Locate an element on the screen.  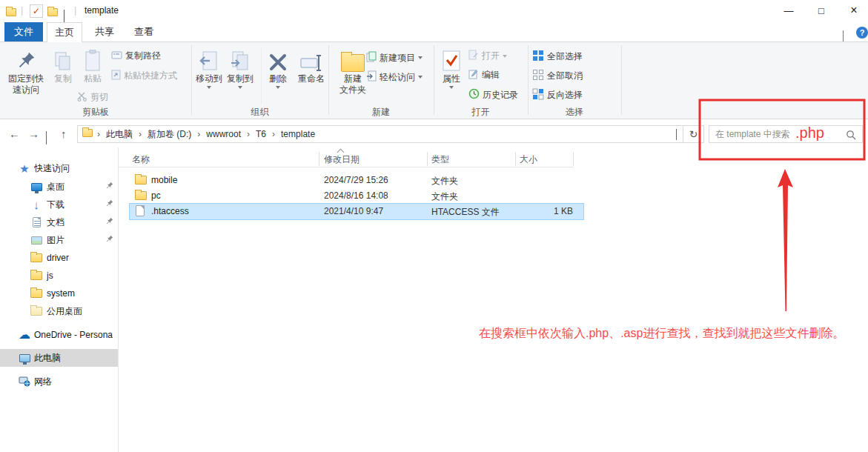
help-button: ? is located at coordinates (862, 33).